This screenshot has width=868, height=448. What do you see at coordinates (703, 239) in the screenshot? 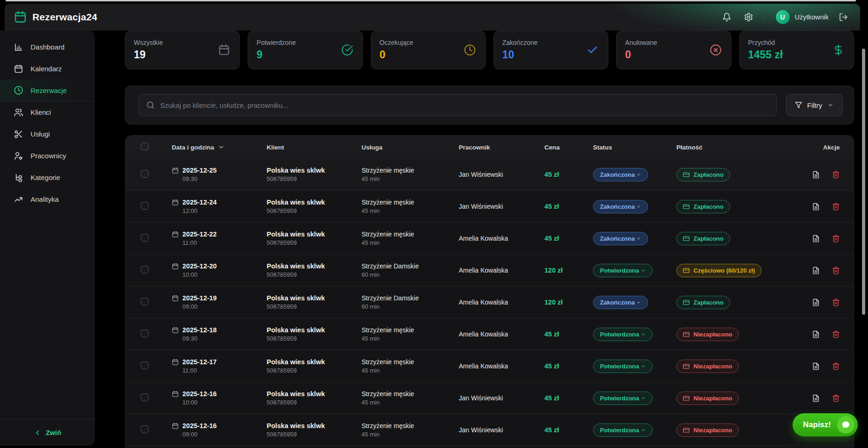
I see `payment-badge: Zapłacono` at bounding box center [703, 239].